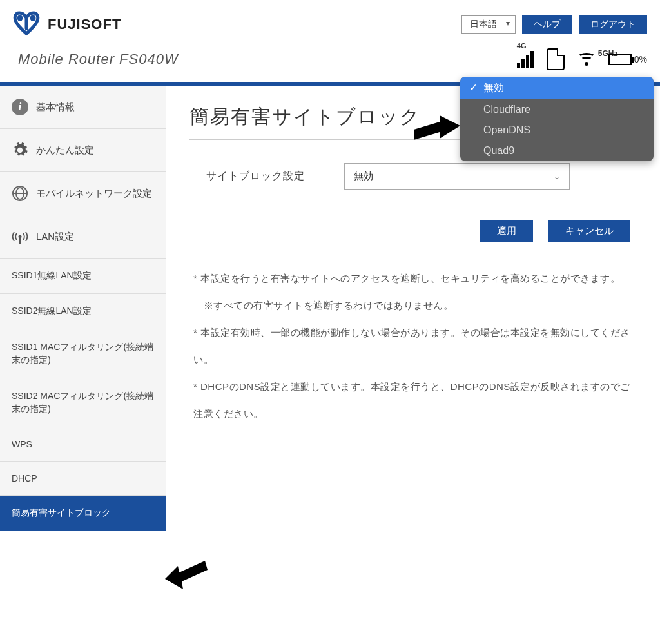 The width and height of the screenshot is (660, 644). I want to click on status-icons: 4G 5GHz 0%, so click(582, 59).